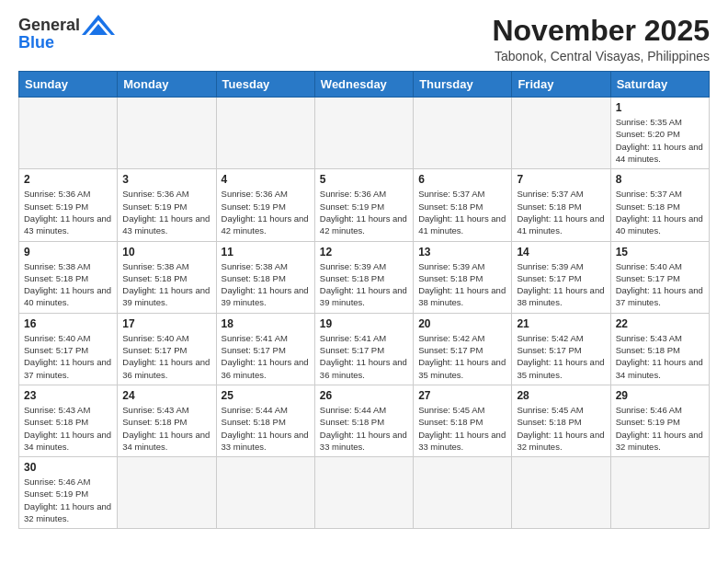  What do you see at coordinates (266, 179) in the screenshot?
I see `day-number: 4` at bounding box center [266, 179].